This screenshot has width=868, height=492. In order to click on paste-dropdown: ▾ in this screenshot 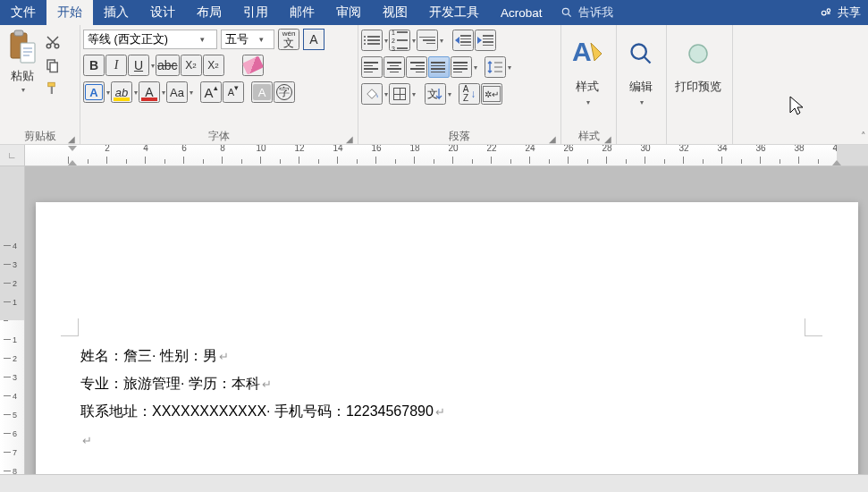, I will do `click(23, 89)`.